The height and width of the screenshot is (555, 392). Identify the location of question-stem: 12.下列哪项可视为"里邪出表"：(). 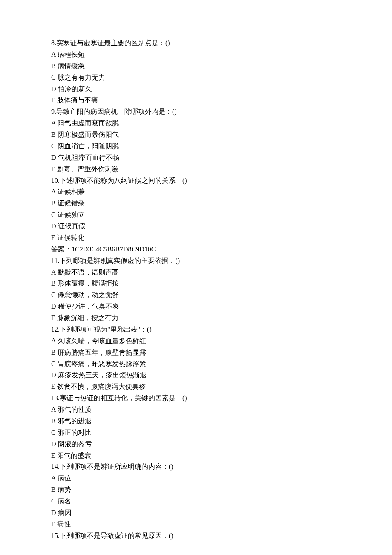
(196, 330).